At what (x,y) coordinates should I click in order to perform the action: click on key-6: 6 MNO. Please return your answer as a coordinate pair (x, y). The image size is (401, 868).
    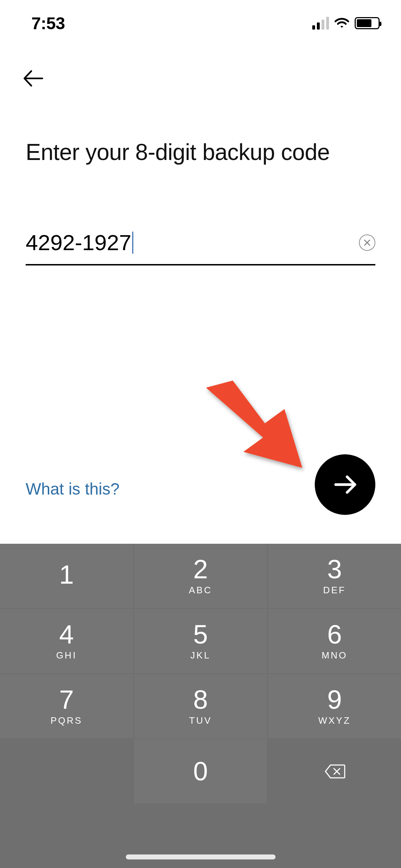
    Looking at the image, I should click on (334, 641).